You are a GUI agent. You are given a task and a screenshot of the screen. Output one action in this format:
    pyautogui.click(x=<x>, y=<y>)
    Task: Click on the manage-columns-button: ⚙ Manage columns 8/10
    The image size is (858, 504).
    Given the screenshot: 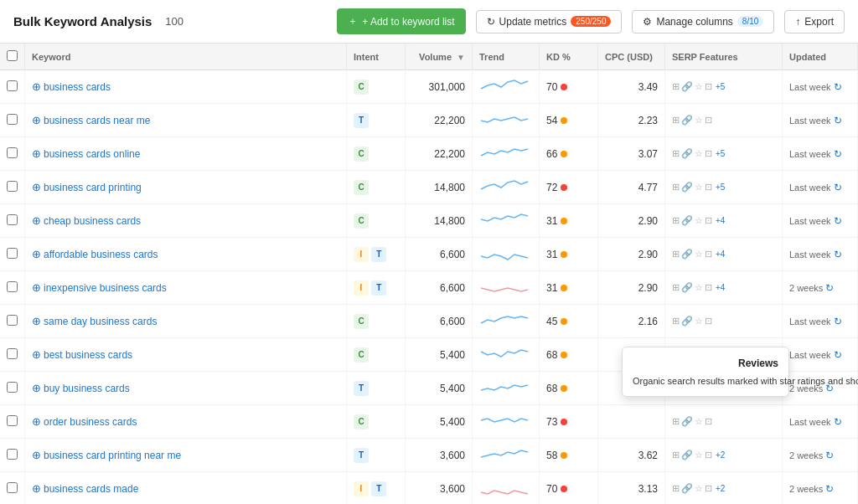 What is the action you would take?
    pyautogui.click(x=703, y=22)
    